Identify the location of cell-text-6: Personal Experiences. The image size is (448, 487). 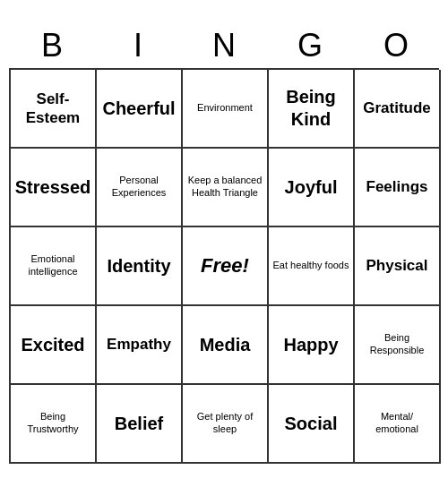
(139, 187).